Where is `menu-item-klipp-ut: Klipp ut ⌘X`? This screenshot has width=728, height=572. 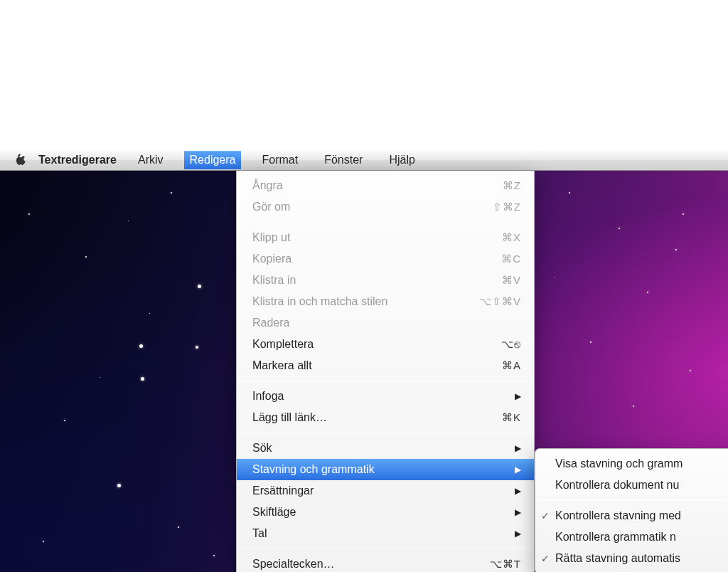
menu-item-klipp-ut: Klipp ut ⌘X is located at coordinates (385, 238).